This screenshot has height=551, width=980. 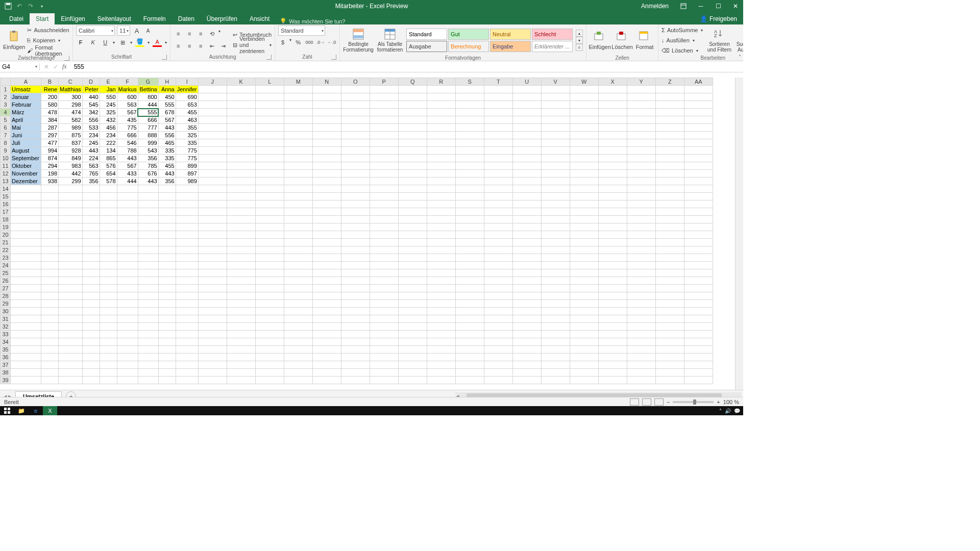 I want to click on cell-S18, so click(x=470, y=219).